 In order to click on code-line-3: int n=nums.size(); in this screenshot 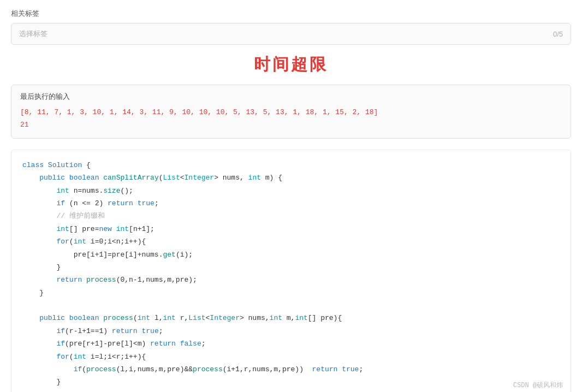, I will do `click(291, 191)`.